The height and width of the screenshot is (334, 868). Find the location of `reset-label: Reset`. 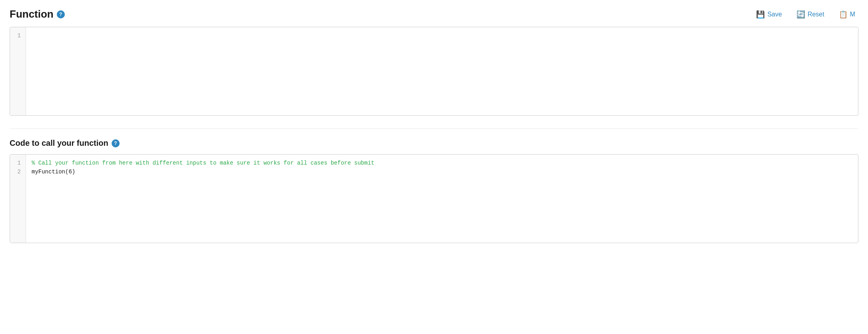

reset-label: Reset is located at coordinates (816, 14).